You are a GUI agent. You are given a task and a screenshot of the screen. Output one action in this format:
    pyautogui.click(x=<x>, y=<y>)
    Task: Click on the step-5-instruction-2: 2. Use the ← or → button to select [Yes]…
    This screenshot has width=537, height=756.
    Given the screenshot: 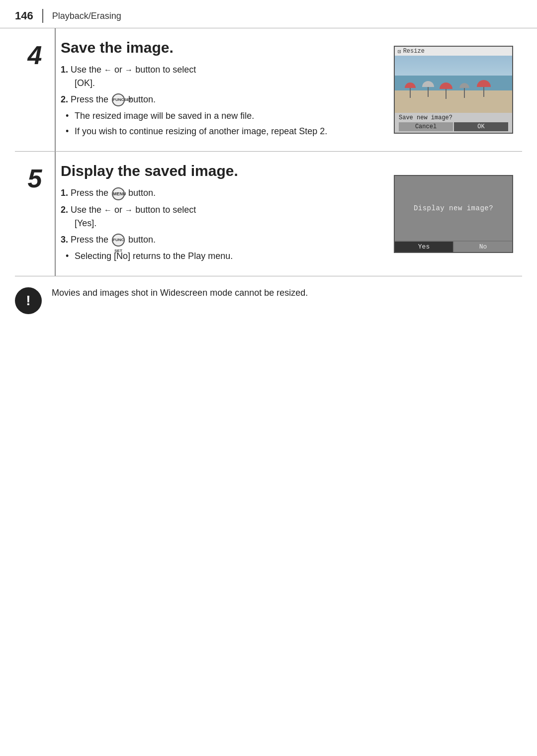 What is the action you would take?
    pyautogui.click(x=219, y=217)
    